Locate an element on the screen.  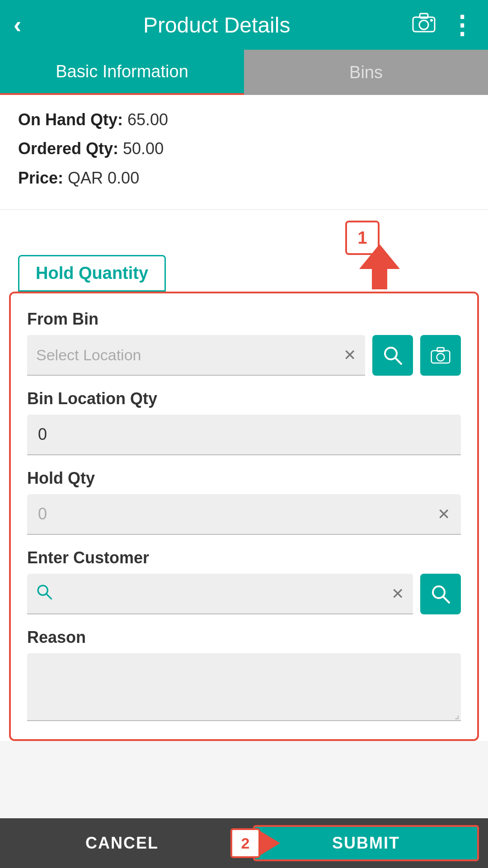
more-options-icon: ⋮ is located at coordinates (462, 25).